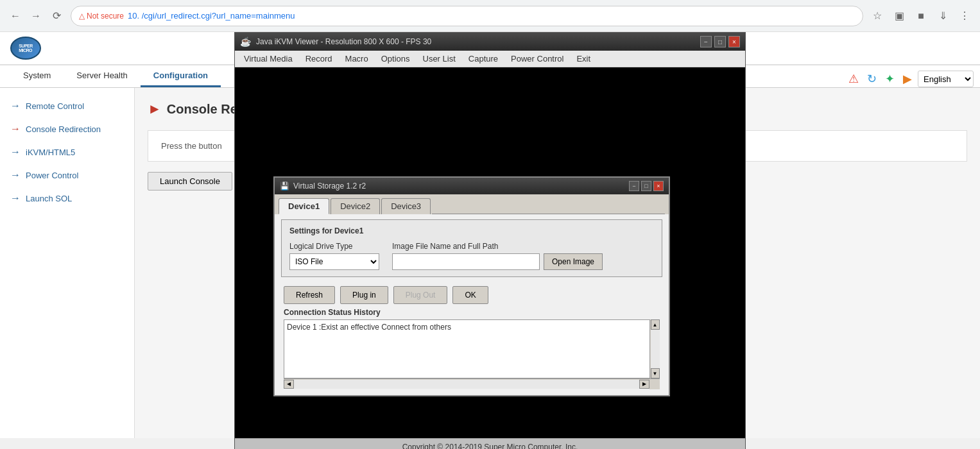  Describe the element at coordinates (634, 186) in the screenshot. I see `vs-minimize-button: −` at that location.